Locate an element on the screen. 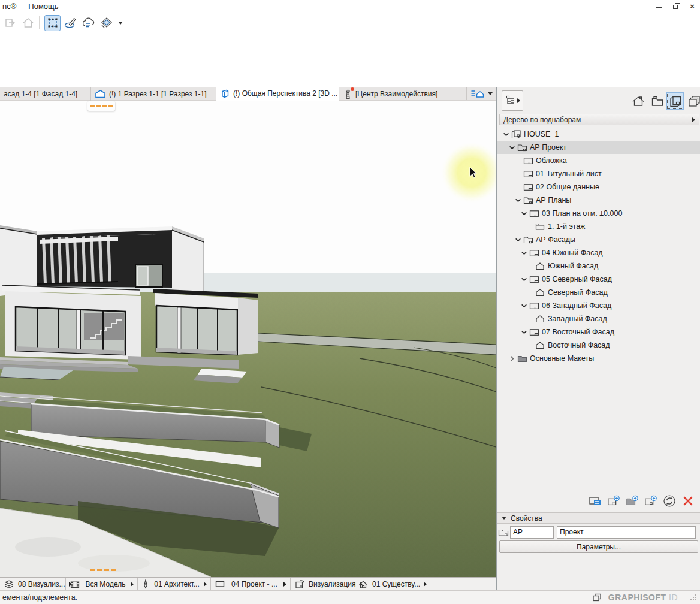 Image resolution: width=700 pixels, height=604 pixels. collapse-triangle-icon is located at coordinates (504, 518).